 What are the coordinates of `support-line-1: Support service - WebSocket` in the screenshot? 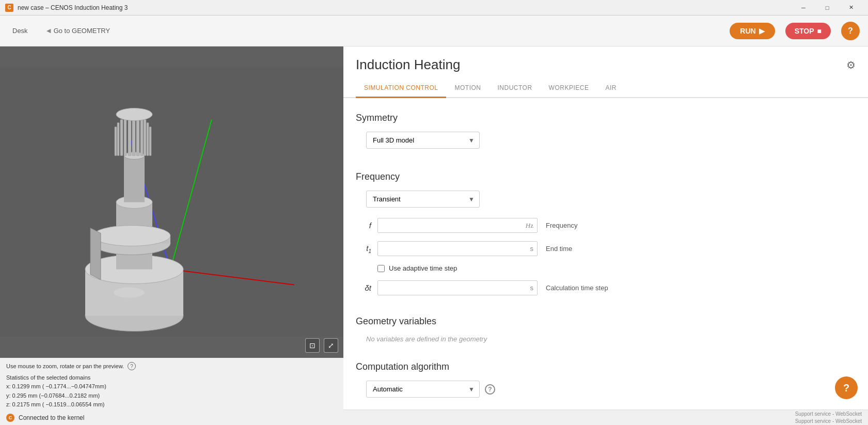 It's located at (828, 414).